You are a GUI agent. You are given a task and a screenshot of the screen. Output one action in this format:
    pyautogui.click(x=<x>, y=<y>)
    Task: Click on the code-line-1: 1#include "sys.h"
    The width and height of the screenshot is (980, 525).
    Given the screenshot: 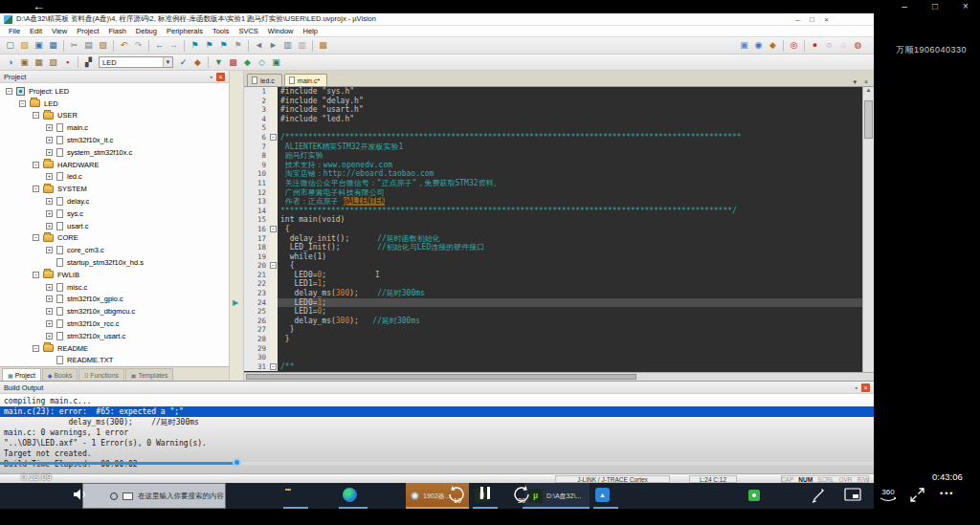 What is the action you would take?
    pyautogui.click(x=559, y=92)
    